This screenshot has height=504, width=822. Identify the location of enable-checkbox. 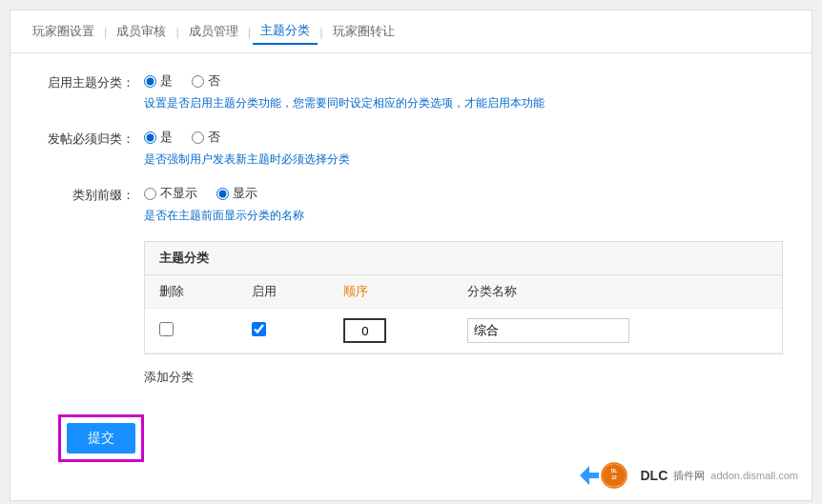
(259, 330).